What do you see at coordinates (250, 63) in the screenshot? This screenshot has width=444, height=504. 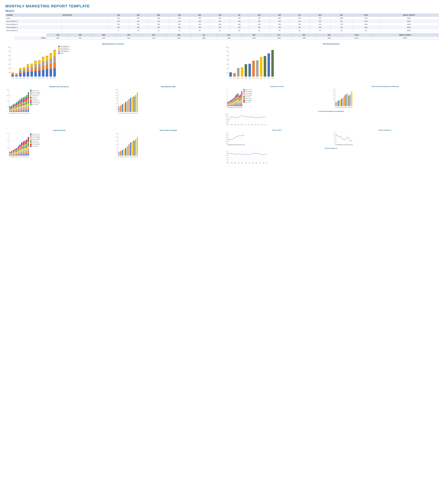 I see `total-reach-svg: 0500100015002000250030003500JANFEBMARAPR…` at bounding box center [250, 63].